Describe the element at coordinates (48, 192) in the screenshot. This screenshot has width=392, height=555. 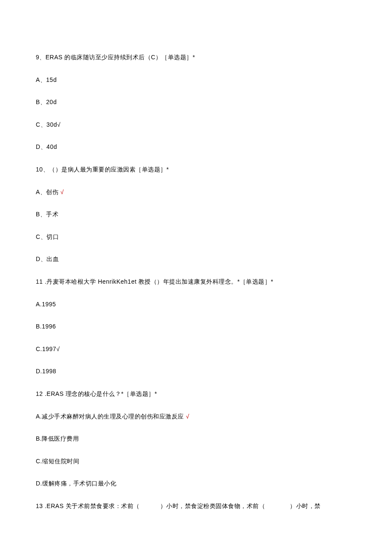
I see `q10-option-a-text: A、创伤` at that location.